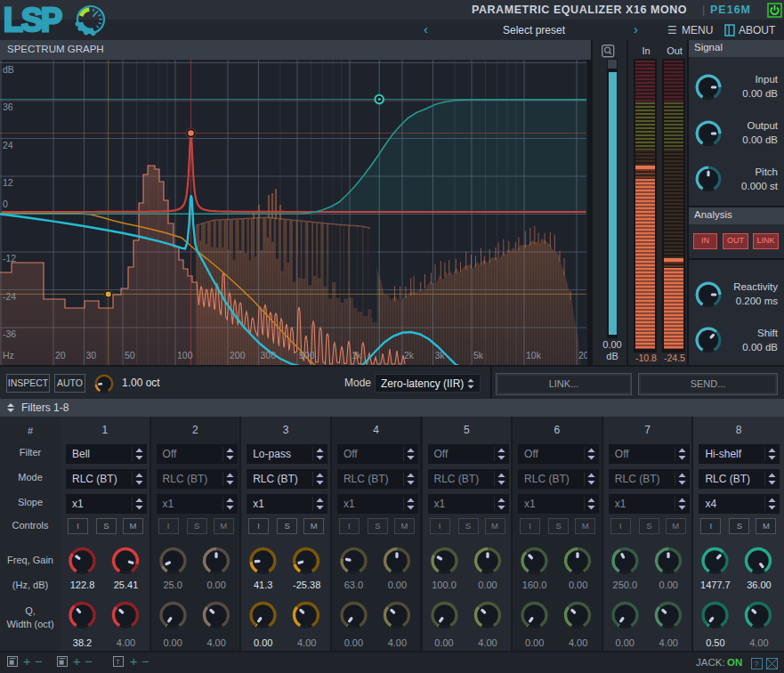 This screenshot has width=784, height=673. What do you see at coordinates (479, 355) in the screenshot?
I see `svg-text: 5k` at bounding box center [479, 355].